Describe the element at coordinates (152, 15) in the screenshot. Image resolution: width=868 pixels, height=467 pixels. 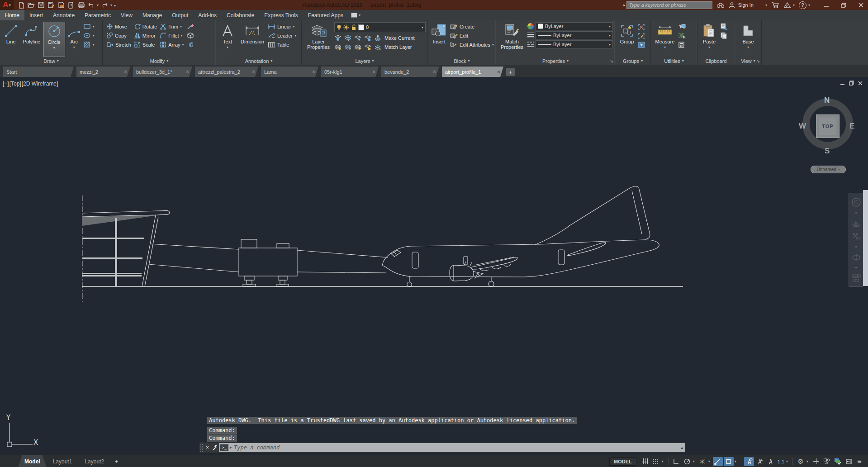
I see `tab-manage: Manage` at that location.